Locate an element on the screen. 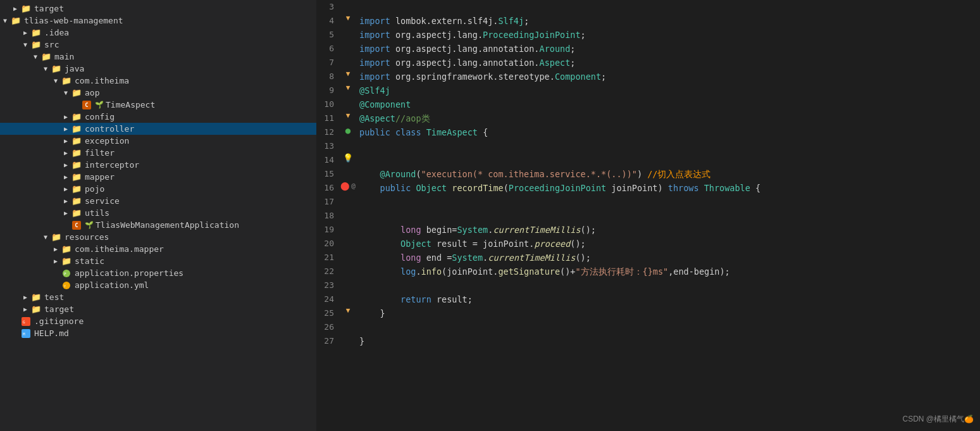 This screenshot has width=980, height=431. line-content-11: @Aspect//aop类 is located at coordinates (395, 118).